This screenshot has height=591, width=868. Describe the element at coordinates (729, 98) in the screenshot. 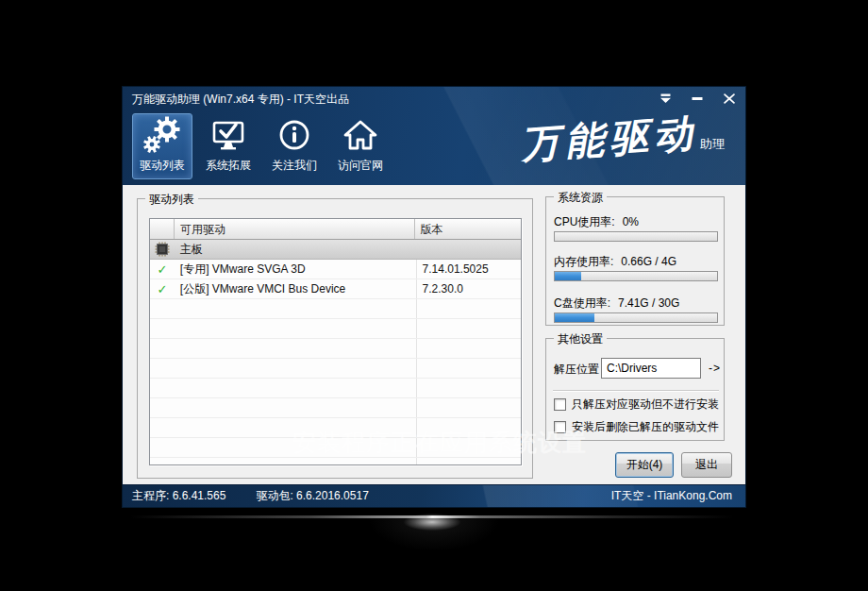

I see `close-icon` at that location.